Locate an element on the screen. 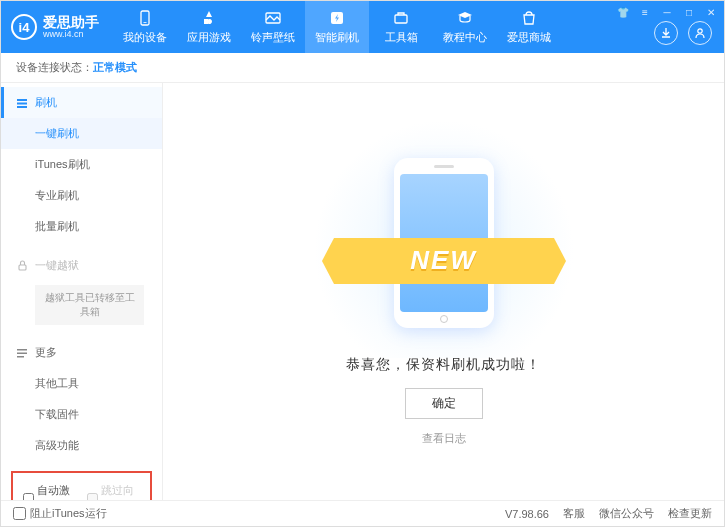 Image resolution: width=725 pixels, height=527 pixels. nav-tutorials: 教程中心 is located at coordinates (465, 27).